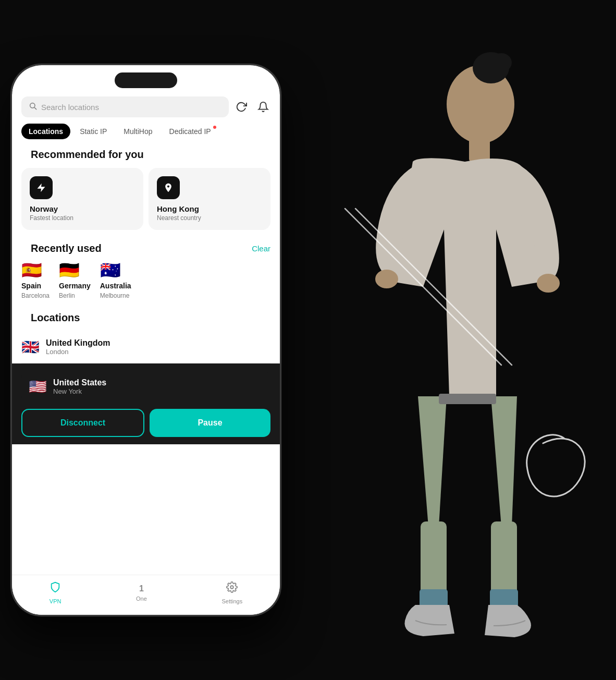 The height and width of the screenshot is (680, 616). Describe the element at coordinates (146, 347) in the screenshot. I see `location-item-uk: 🇬🇧 United Kingdom London` at that location.